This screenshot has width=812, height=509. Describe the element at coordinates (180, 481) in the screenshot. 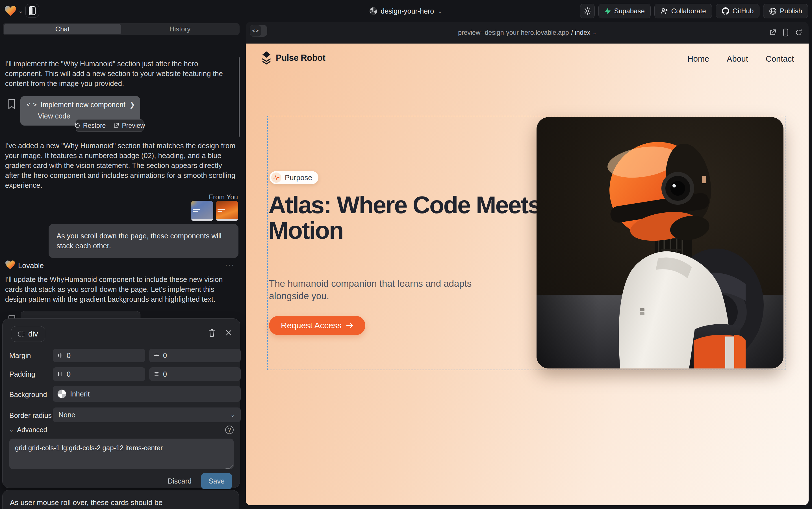

I see `discard-button: Discard` at that location.